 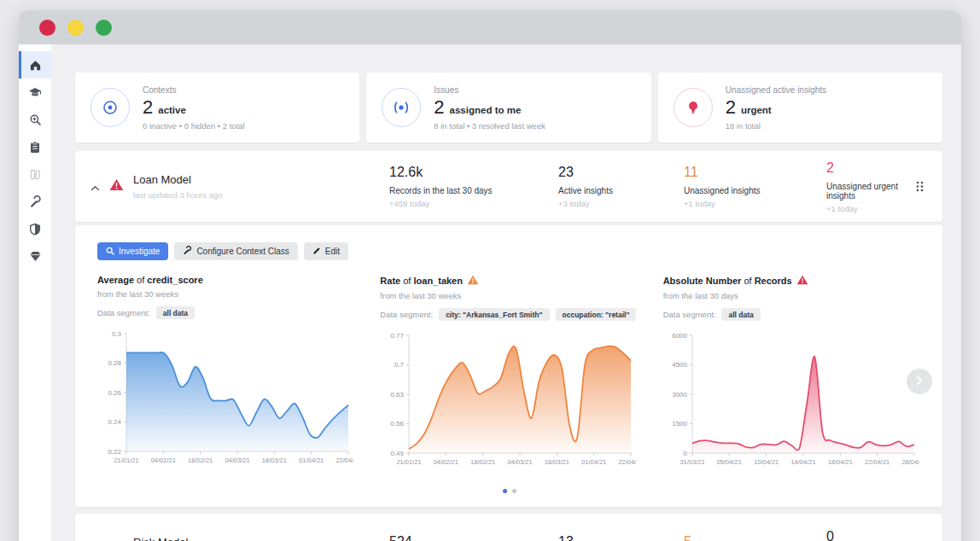 What do you see at coordinates (680, 336) in the screenshot?
I see `svg-text: 6000` at bounding box center [680, 336].